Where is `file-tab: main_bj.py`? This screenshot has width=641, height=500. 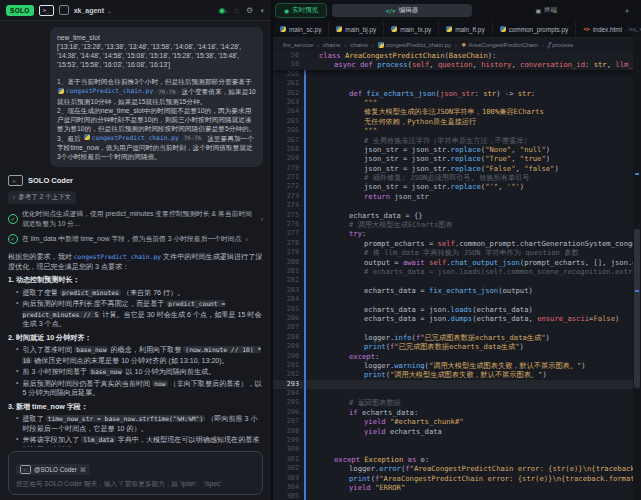
file-tab: main_bj.py is located at coordinates (356, 29).